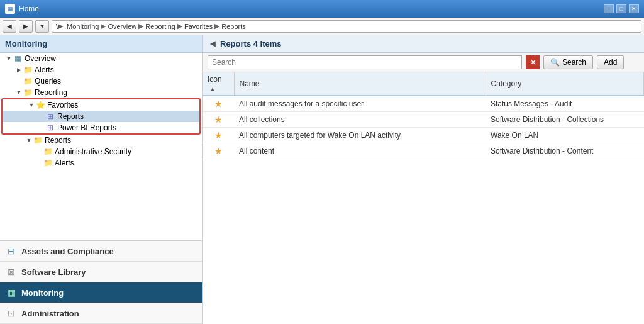  Describe the element at coordinates (70, 116) in the screenshot. I see `tree-label-reports-sub: Reports` at that location.